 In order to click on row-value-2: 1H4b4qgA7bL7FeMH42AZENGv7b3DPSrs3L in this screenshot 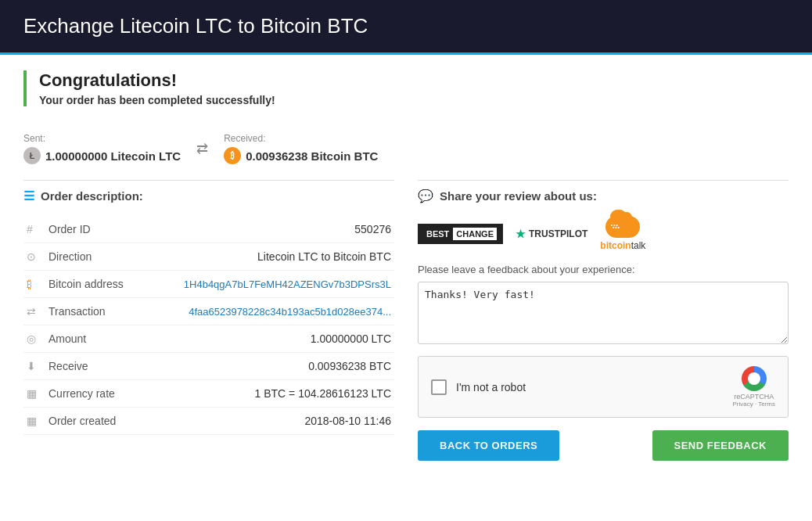, I will do `click(271, 285)`.